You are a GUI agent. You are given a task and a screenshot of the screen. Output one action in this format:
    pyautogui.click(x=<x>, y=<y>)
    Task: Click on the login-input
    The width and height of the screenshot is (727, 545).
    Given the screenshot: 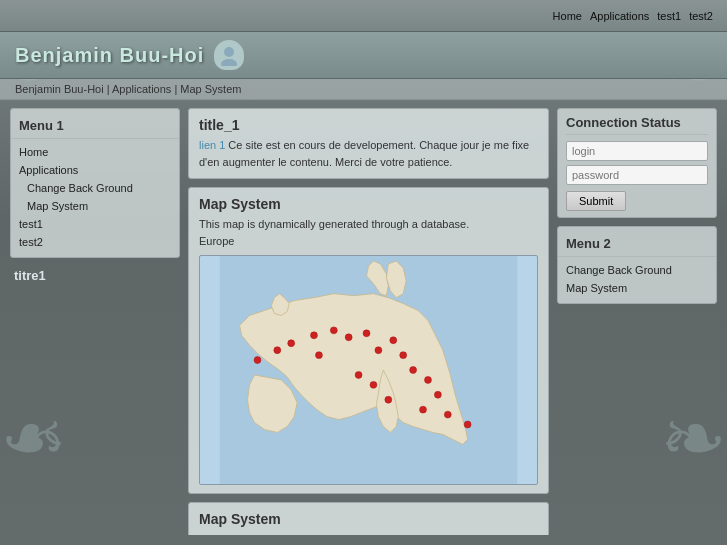 What is the action you would take?
    pyautogui.click(x=637, y=151)
    